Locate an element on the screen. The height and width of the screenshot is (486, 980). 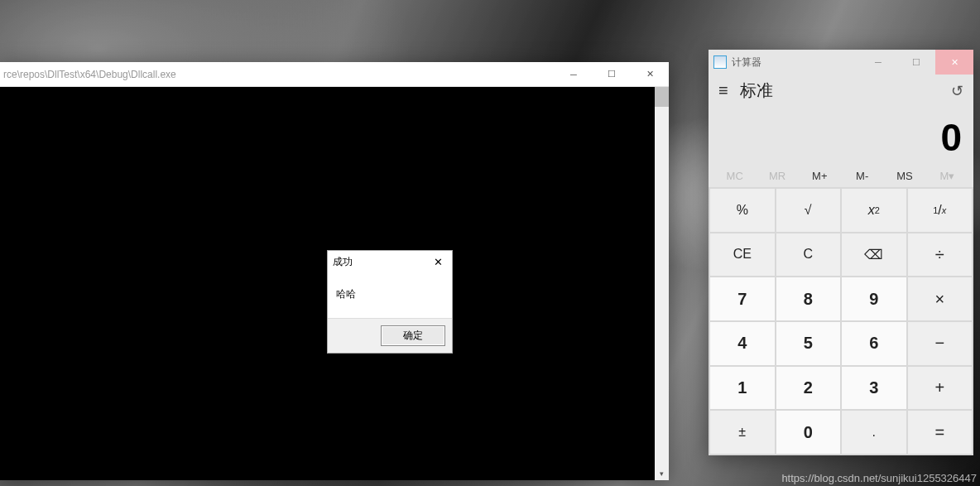
console-scrollbar: ▾ is located at coordinates (662, 283).